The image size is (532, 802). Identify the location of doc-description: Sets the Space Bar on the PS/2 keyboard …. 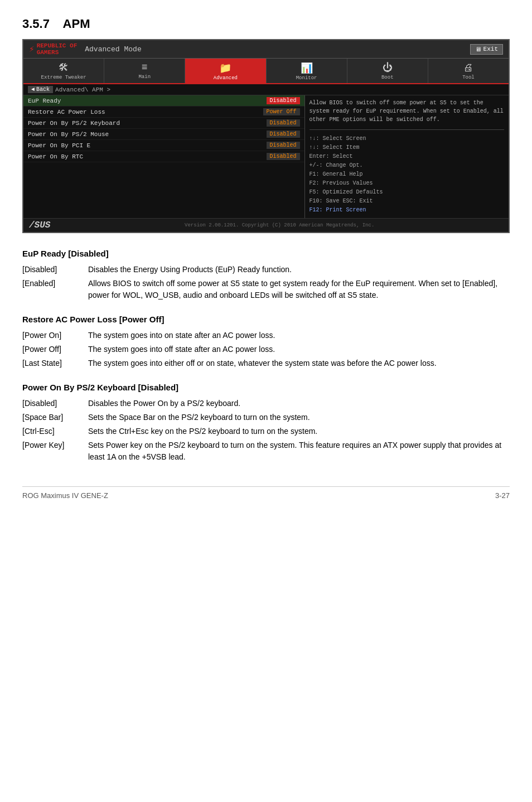
(297, 417).